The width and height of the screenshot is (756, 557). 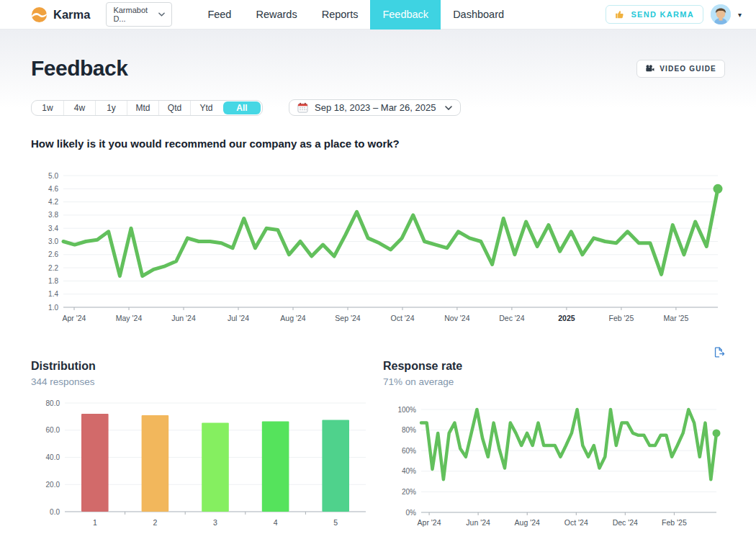 What do you see at coordinates (203, 463) in the screenshot?
I see `distribution-bar-chart: 80.060.040.020.00.012345` at bounding box center [203, 463].